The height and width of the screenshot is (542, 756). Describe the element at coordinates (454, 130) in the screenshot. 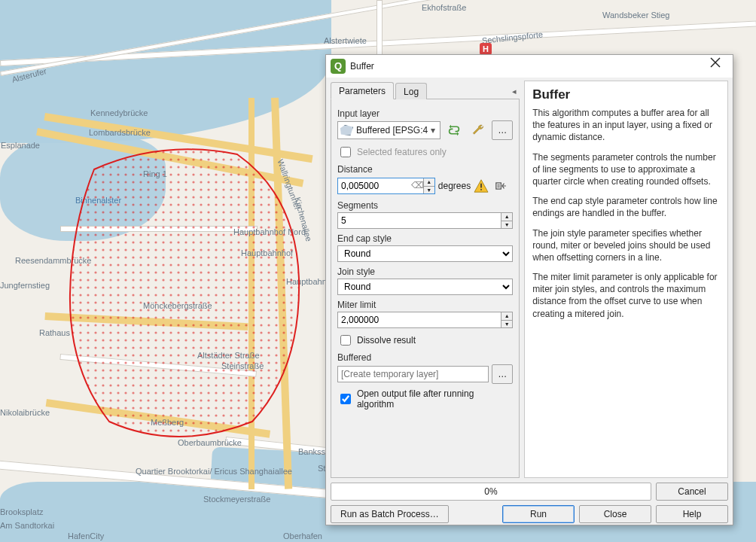

I see `iterate-features-button` at that location.